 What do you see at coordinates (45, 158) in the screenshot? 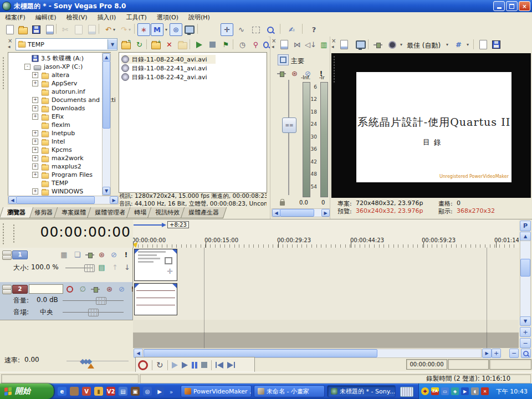
I see `tree-item: +max2work` at bounding box center [45, 158].